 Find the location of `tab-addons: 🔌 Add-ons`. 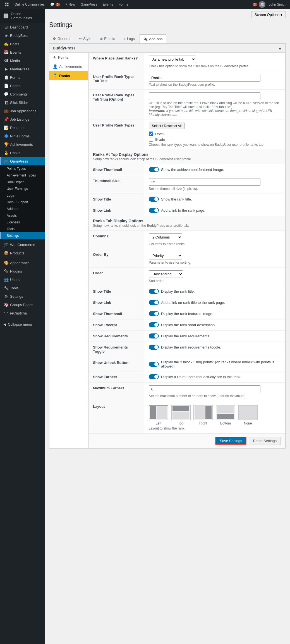

tab-addons: 🔌 Add-ons is located at coordinates (153, 39).